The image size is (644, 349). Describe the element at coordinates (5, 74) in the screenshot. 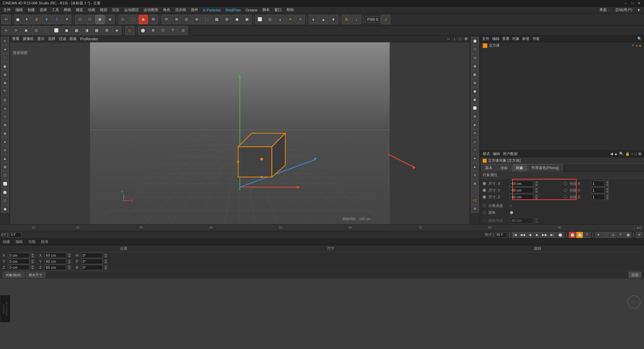

I see `left-tool-4: ⊕` at that location.